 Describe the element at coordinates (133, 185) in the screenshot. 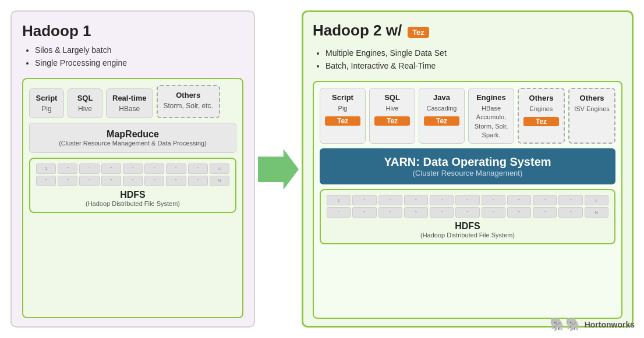

I see `left-hdfs-box: 1 " " " " " " " c " " " " " " " "` at that location.